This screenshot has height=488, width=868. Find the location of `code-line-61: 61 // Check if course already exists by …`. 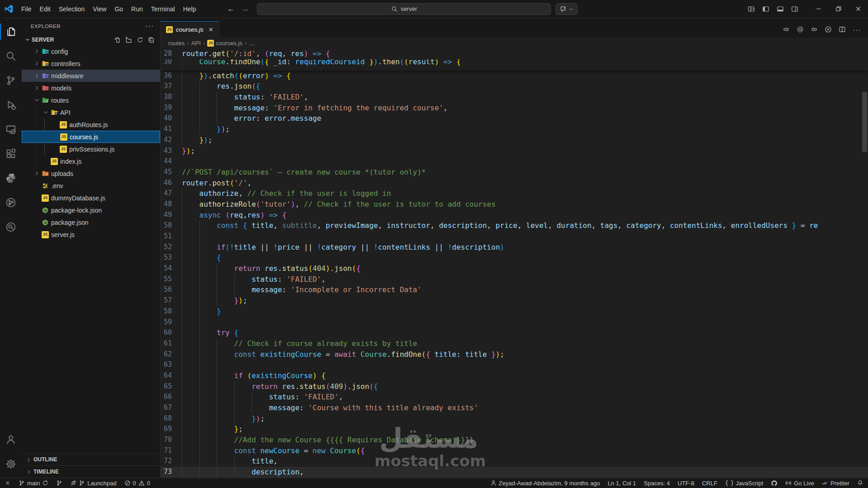

code-line-61: 61 // Check if course already exists by … is located at coordinates (514, 344).